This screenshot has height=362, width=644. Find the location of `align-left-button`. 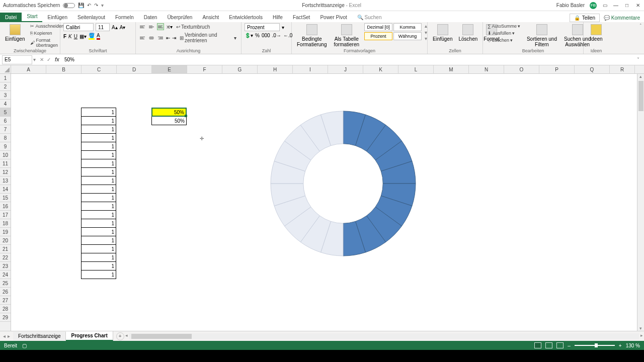

align-left-button is located at coordinates (142, 38).